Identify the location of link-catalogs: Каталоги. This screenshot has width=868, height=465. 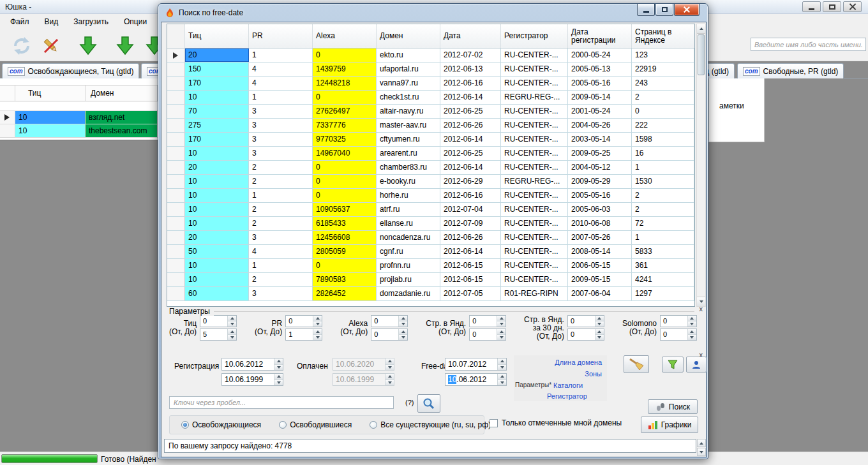
(568, 385).